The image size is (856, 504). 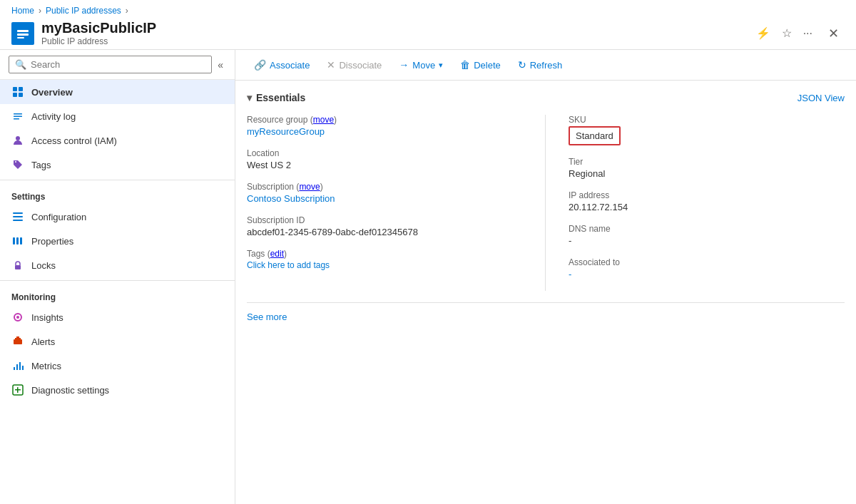 I want to click on ip-address-field: IP address 20.112.72.154, so click(x=706, y=201).